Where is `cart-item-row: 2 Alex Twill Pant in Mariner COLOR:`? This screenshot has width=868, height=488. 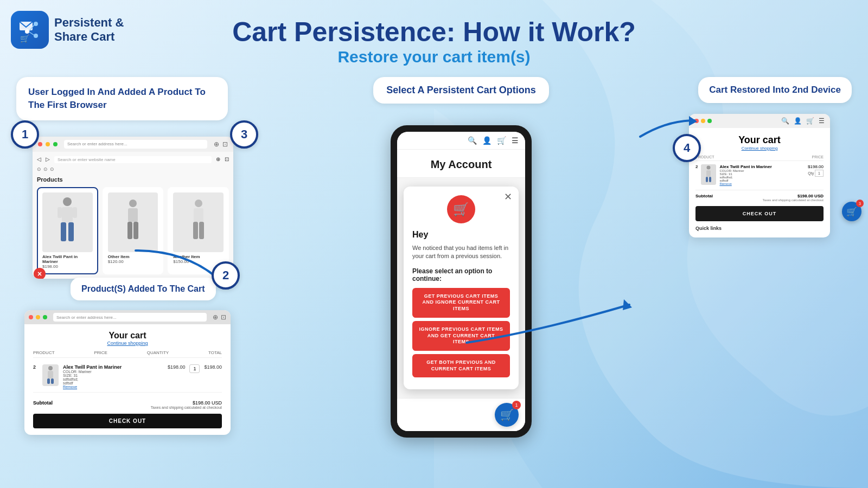 cart-item-row: 2 Alex Twill Pant in Mariner COLOR: is located at coordinates (127, 377).